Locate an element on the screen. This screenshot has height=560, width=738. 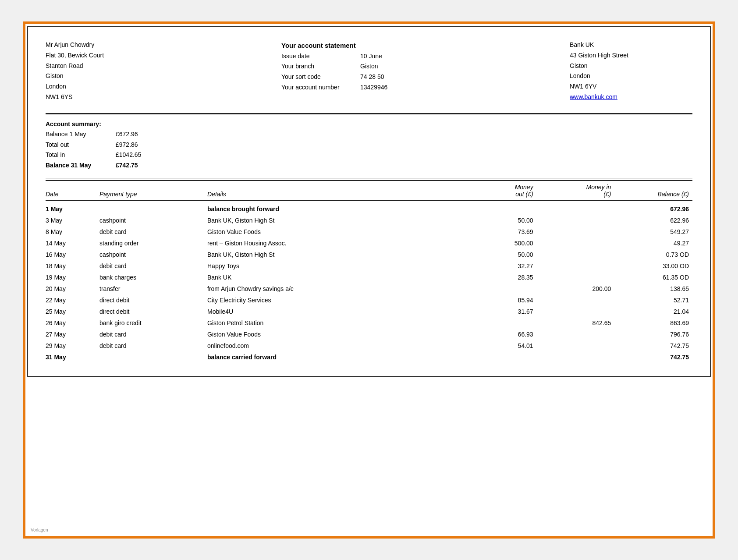
cell-type: cashpoint is located at coordinates (153, 220).